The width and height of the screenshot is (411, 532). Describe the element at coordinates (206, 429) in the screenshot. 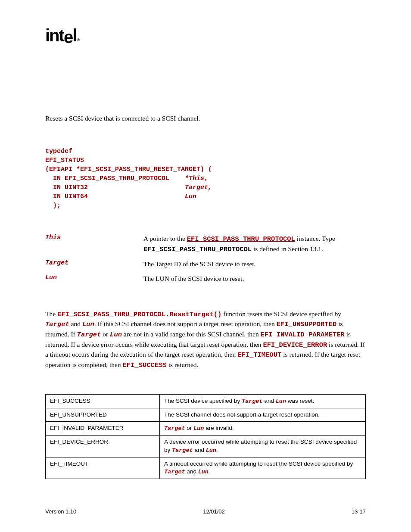

I see `table-row: EFI_INVALID_PARAMETER Target or Lun are …` at that location.